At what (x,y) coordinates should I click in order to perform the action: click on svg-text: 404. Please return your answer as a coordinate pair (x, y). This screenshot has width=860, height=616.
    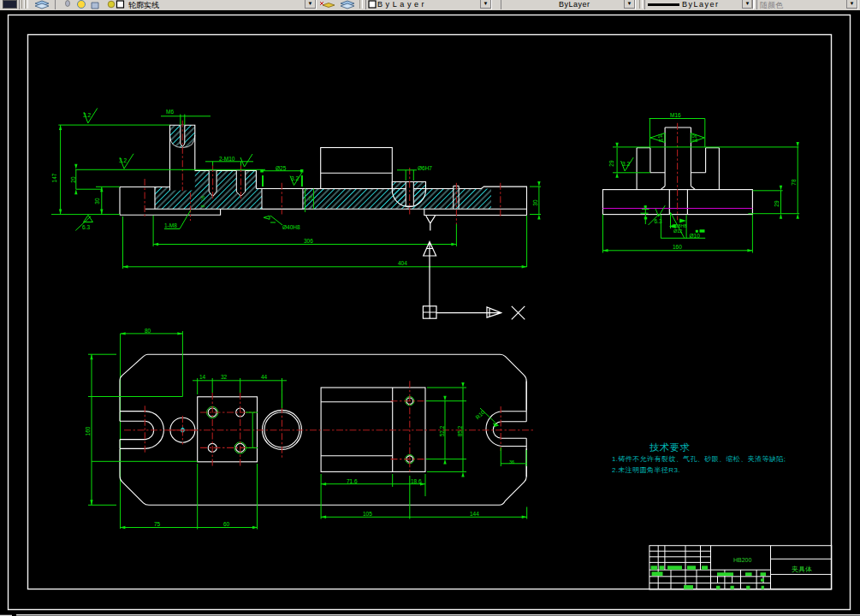
    Looking at the image, I should click on (402, 264).